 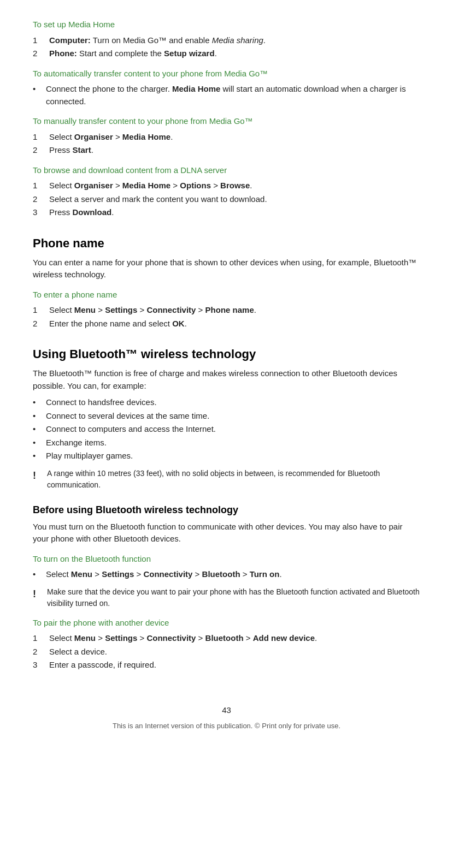 I want to click on browse-dlna-heading: To browse and download content from a DL…, so click(x=226, y=170).